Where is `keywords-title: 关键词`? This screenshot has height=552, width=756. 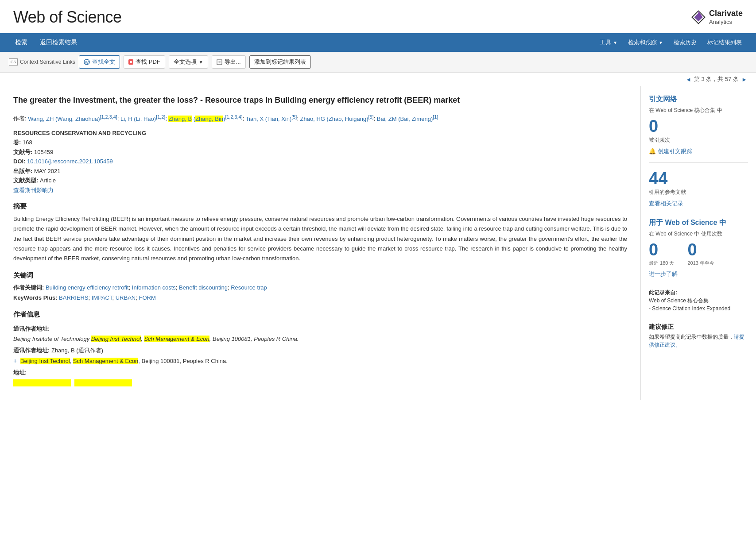 keywords-title: 关键词 is located at coordinates (320, 275).